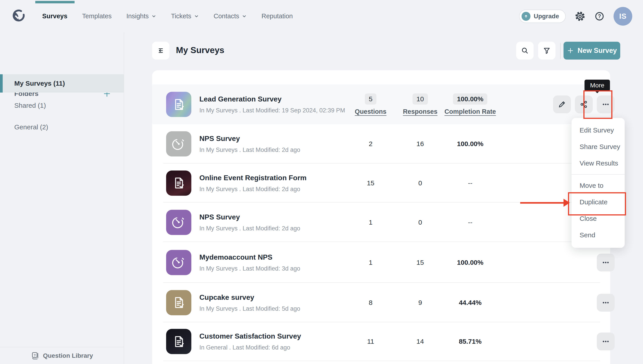 This screenshot has width=643, height=364. What do you see at coordinates (547, 50) in the screenshot?
I see `filter-button` at bounding box center [547, 50].